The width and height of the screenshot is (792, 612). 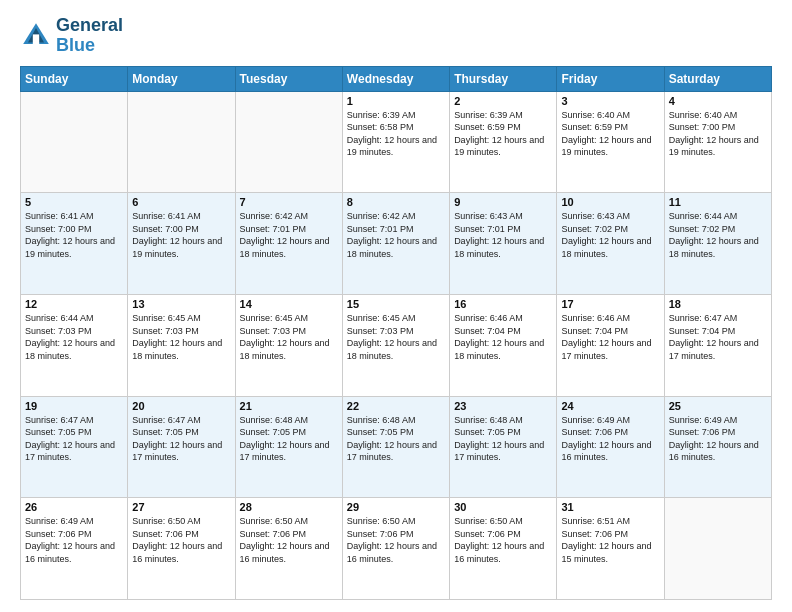 I want to click on day-number: 13, so click(x=181, y=304).